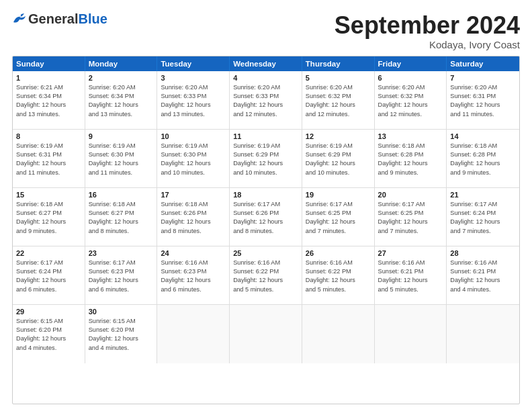 This screenshot has width=532, height=411. What do you see at coordinates (411, 78) in the screenshot?
I see `day-number: 6` at bounding box center [411, 78].